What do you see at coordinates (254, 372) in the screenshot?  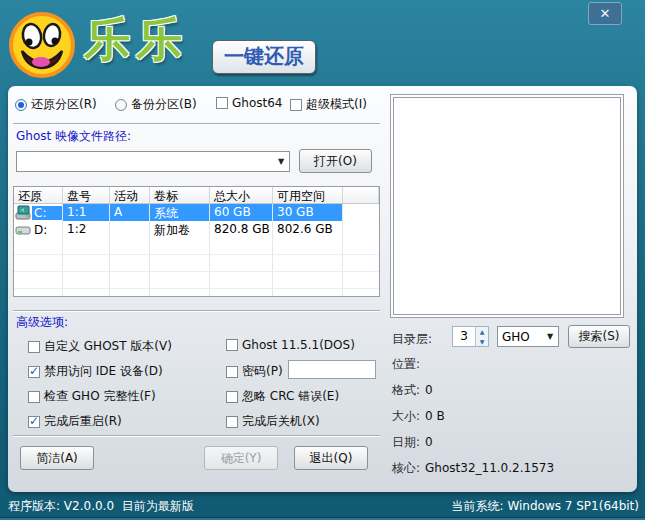 I see `password-checkbox: 密码(P)` at bounding box center [254, 372].